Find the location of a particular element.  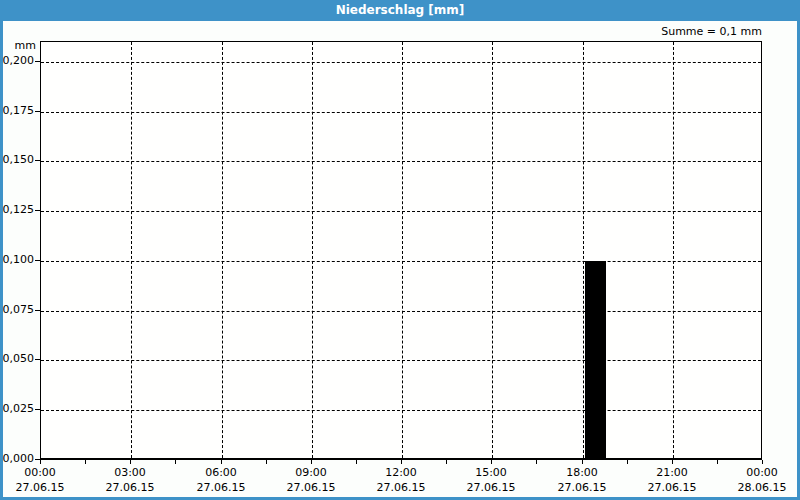

x-tick-time: 18:00 is located at coordinates (582, 472).